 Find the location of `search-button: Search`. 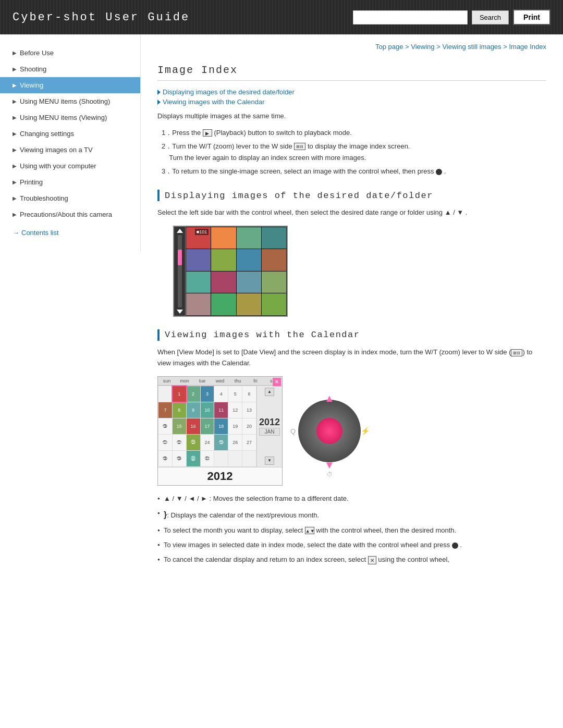

search-button: Search is located at coordinates (490, 18).